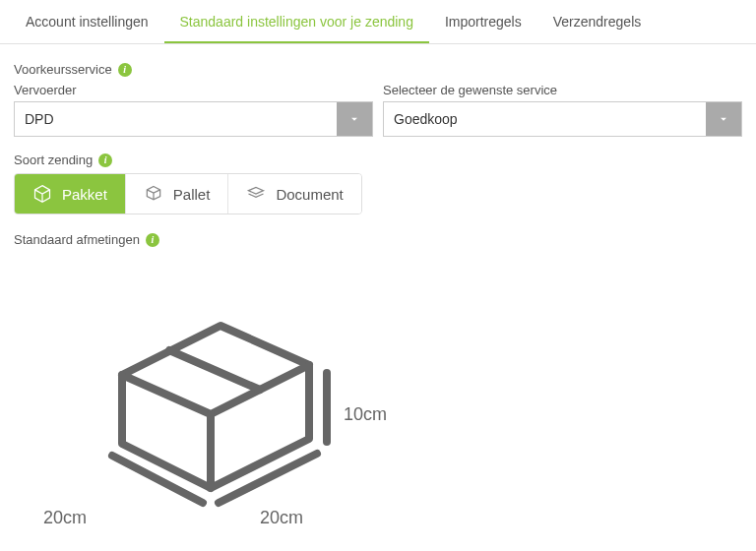 This screenshot has height=551, width=756. Describe the element at coordinates (87, 22) in the screenshot. I see `tab-account: Account instellingen` at that location.